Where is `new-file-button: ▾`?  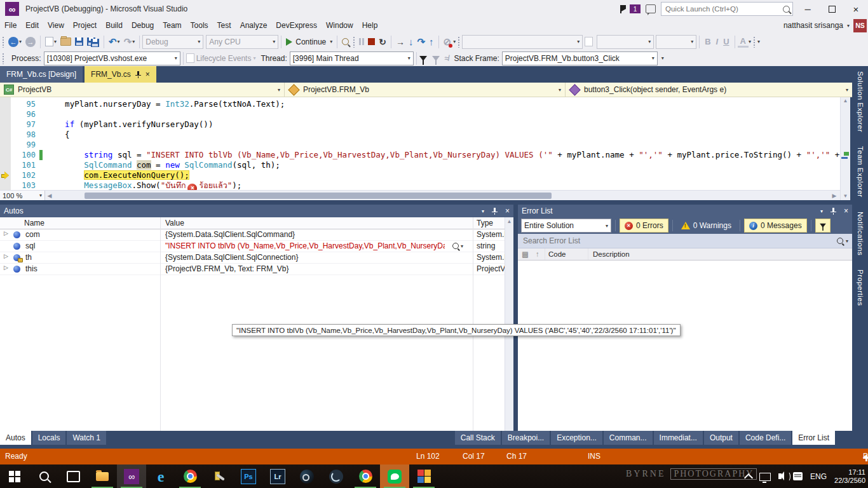
new-file-button: ▾ is located at coordinates (51, 42).